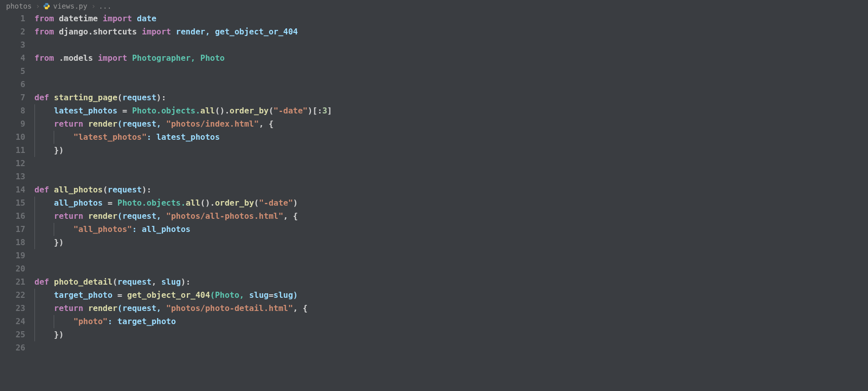  I want to click on string: "-date", so click(291, 110).